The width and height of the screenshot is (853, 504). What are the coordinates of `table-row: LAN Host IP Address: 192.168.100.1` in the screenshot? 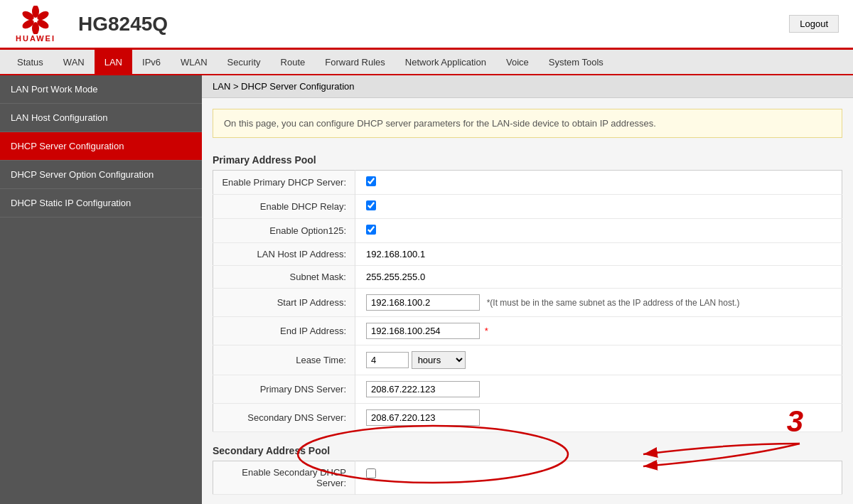 It's located at (527, 254).